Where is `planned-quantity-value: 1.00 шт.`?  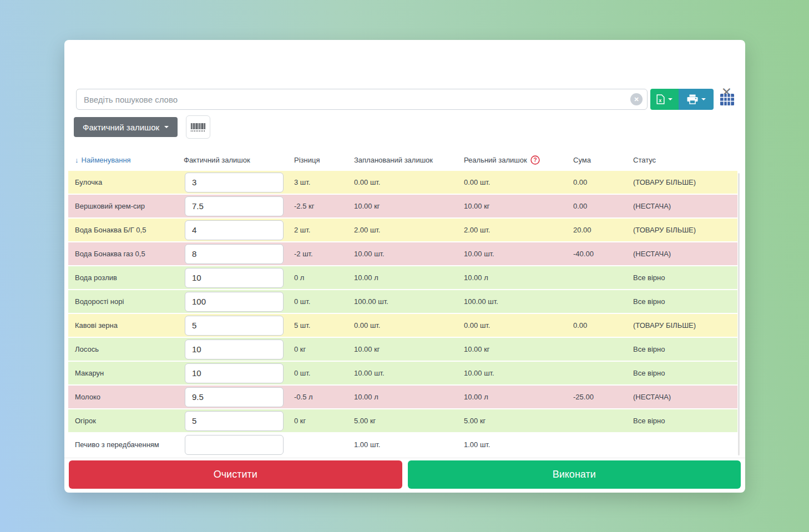
planned-quantity-value: 1.00 шт. is located at coordinates (409, 445).